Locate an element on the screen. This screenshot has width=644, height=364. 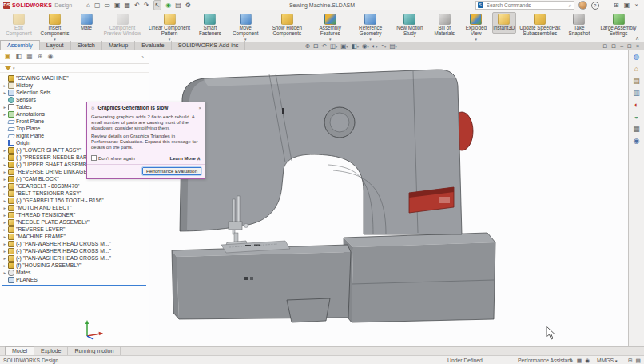
tree-item-gearbelt: ▸ "GEARBELT - 80S3M470" is located at coordinates (75, 186).